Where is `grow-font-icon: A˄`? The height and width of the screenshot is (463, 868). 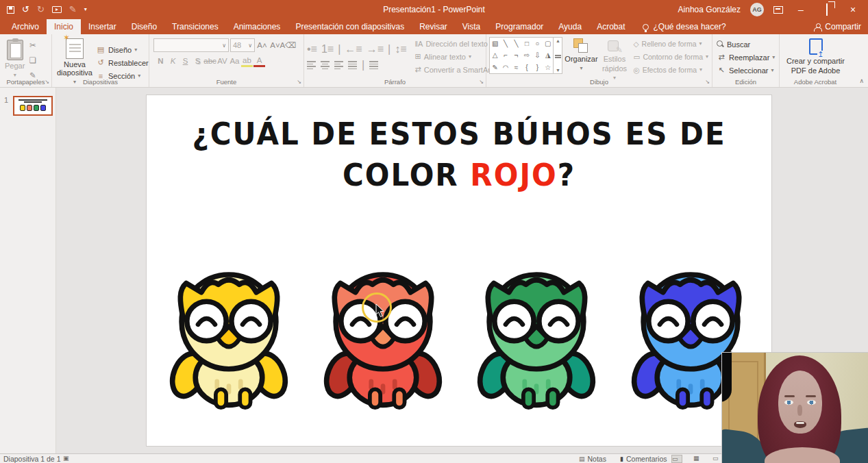
grow-font-icon: A˄ is located at coordinates (262, 45).